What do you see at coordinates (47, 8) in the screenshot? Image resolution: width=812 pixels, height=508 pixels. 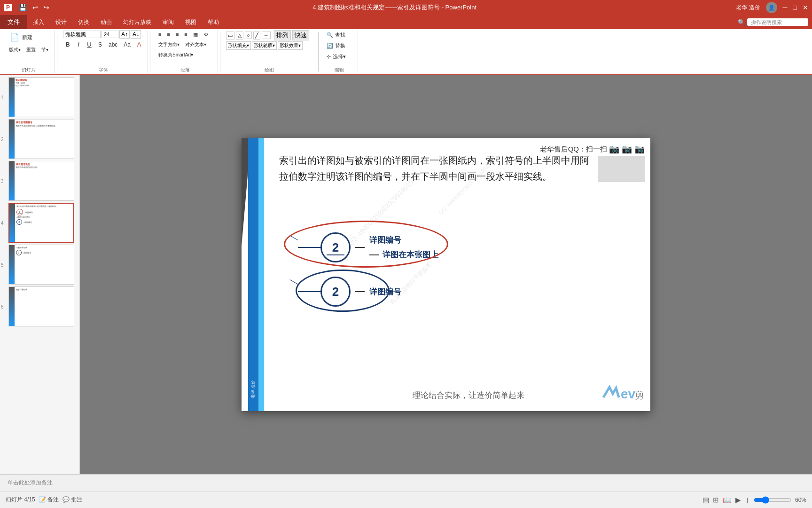 I see `redo-btn: ↪` at bounding box center [47, 8].